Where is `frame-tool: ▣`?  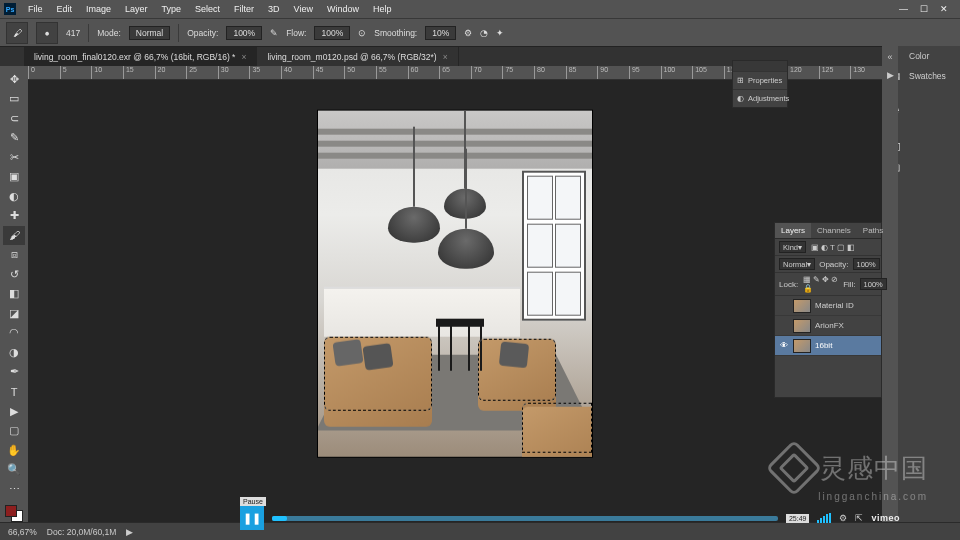 frame-tool: ▣ is located at coordinates (14, 178).